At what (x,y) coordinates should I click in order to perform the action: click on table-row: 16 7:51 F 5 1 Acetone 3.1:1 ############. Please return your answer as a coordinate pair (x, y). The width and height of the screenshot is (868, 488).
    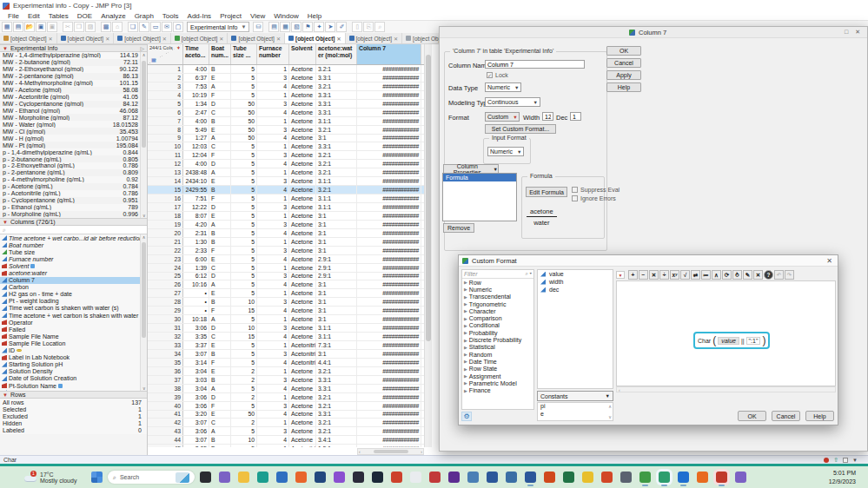
    Looking at the image, I should click on (290, 199).